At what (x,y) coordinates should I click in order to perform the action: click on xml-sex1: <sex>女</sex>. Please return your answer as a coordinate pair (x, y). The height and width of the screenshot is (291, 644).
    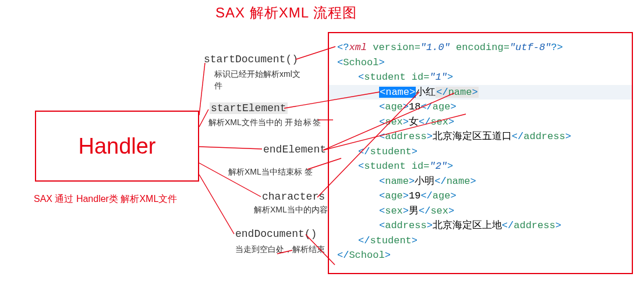
    Looking at the image, I should click on (482, 122).